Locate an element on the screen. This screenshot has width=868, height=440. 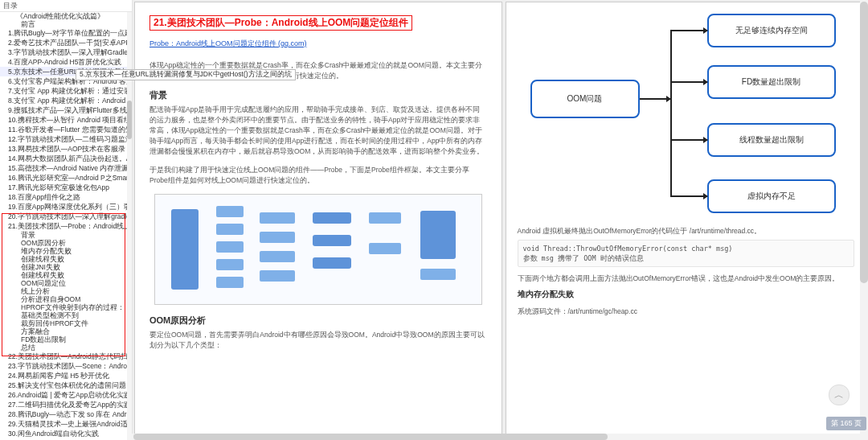
flow-trunk is located at coordinates (671, 113).